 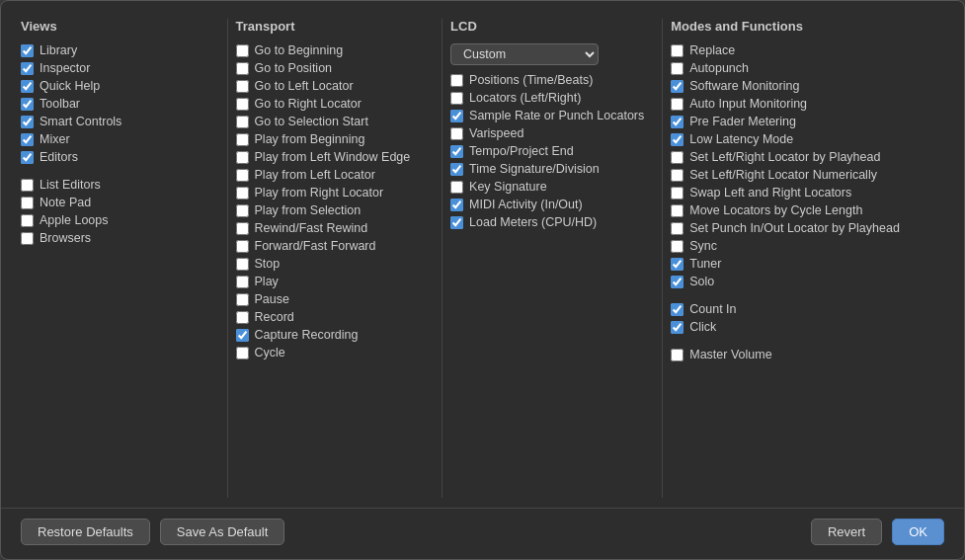 What do you see at coordinates (802, 193) in the screenshot?
I see `list-item: Swap Left and Right Locators` at bounding box center [802, 193].